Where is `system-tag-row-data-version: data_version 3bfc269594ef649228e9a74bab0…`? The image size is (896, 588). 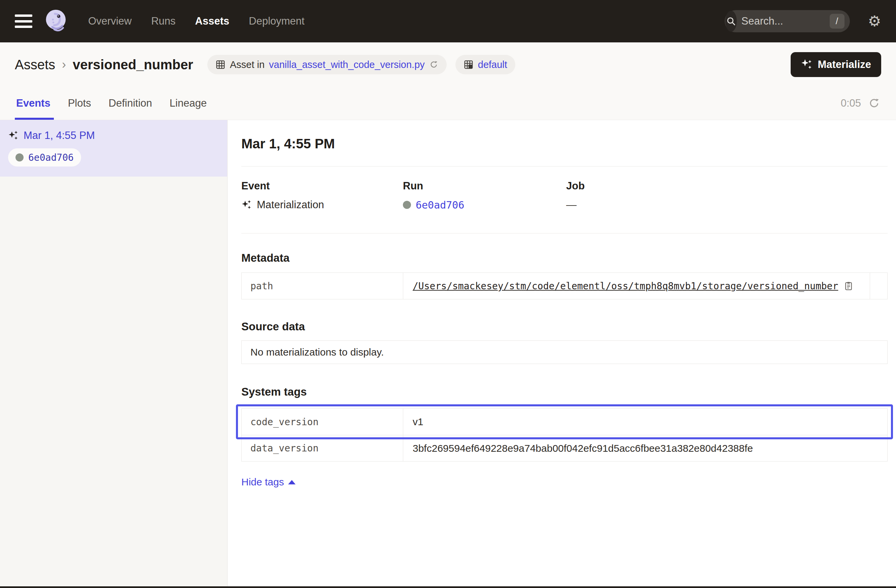 system-tag-row-data-version: data_version 3bfc269594ef649228e9a74bab0… is located at coordinates (565, 448).